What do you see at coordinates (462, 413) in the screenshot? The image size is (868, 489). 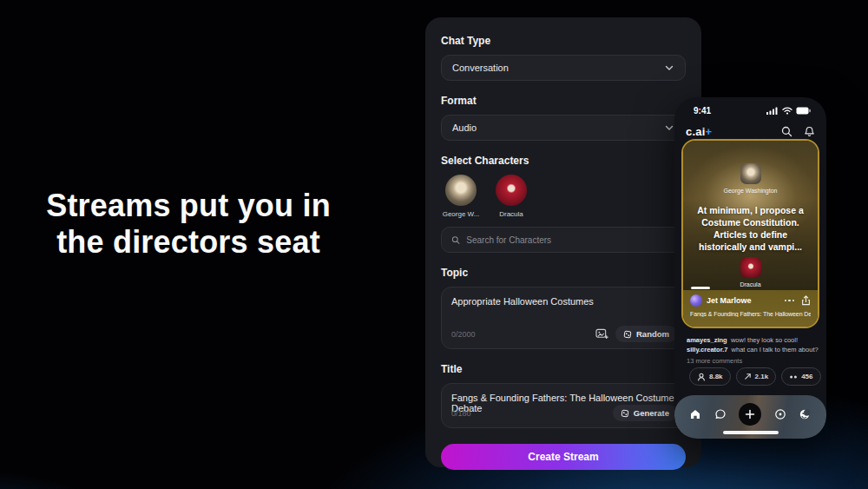 I see `title-counter: 0/180` at bounding box center [462, 413].